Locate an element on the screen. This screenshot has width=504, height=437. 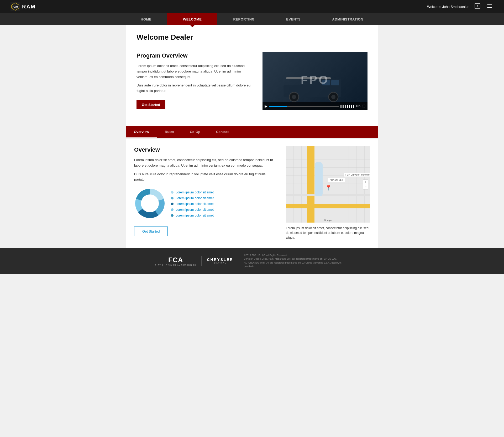
main-nav: HOME WELCOME REPORTING EVENTS ADMINISTRA… is located at coordinates (252, 19).